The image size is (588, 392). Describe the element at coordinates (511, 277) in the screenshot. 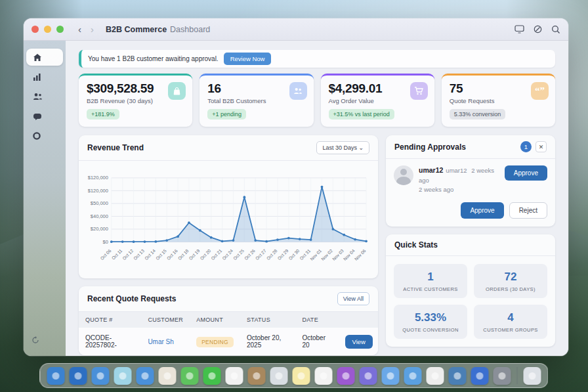

I see `qs-value: 72` at that location.